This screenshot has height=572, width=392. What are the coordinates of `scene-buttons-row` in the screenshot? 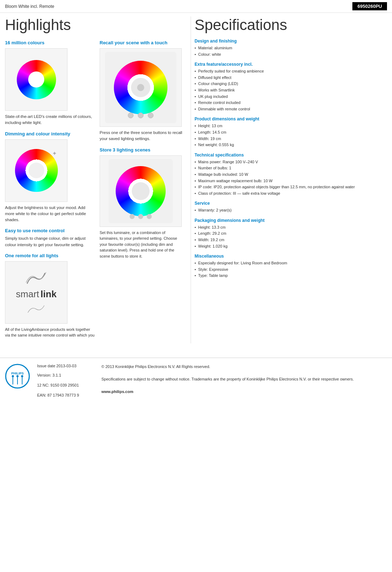 It's located at (141, 115).